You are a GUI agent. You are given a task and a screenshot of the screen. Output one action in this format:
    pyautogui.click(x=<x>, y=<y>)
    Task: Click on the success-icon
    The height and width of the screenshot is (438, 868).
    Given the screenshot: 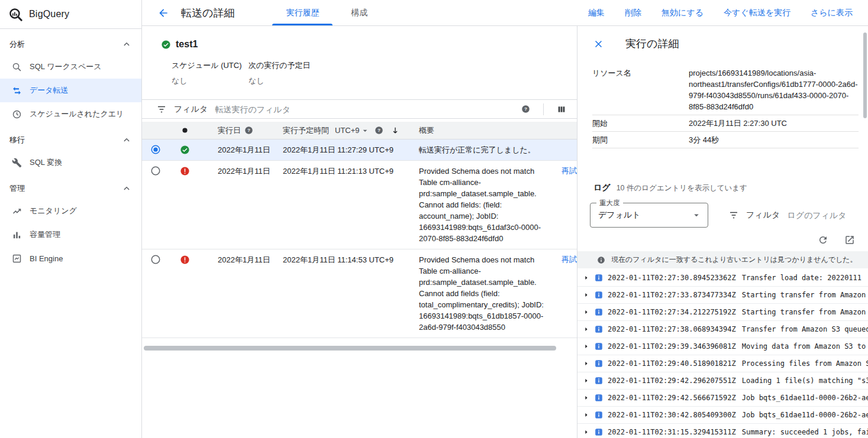 What is the action you would take?
    pyautogui.click(x=166, y=45)
    